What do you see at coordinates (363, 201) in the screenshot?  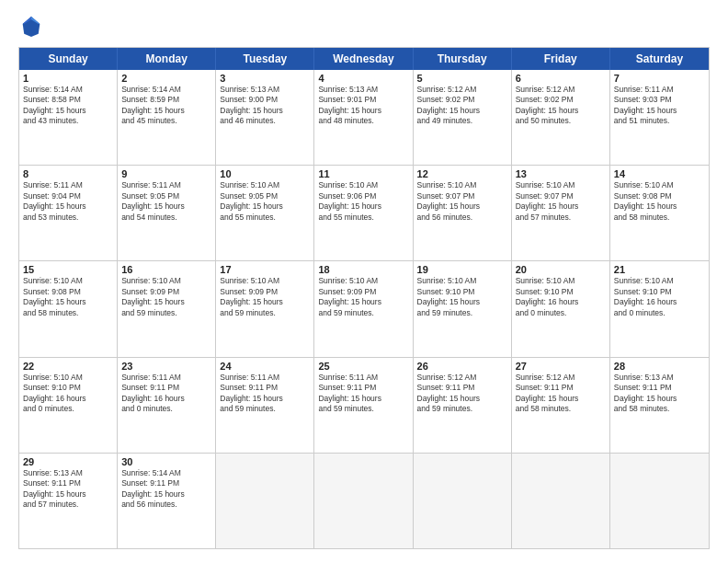 I see `day-info: Sunrise: 5:10 AM Sunset: 9:06 PM Dayligh…` at bounding box center [363, 201].